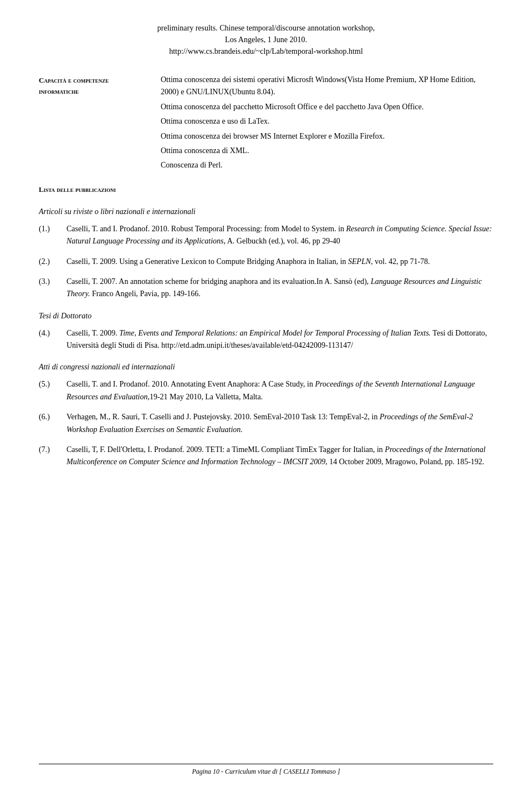 Image resolution: width=532 pixels, height=787 pixels. What do you see at coordinates (266, 40) in the screenshot?
I see `top-line2: Los Angeles, 1 June 2010.` at bounding box center [266, 40].